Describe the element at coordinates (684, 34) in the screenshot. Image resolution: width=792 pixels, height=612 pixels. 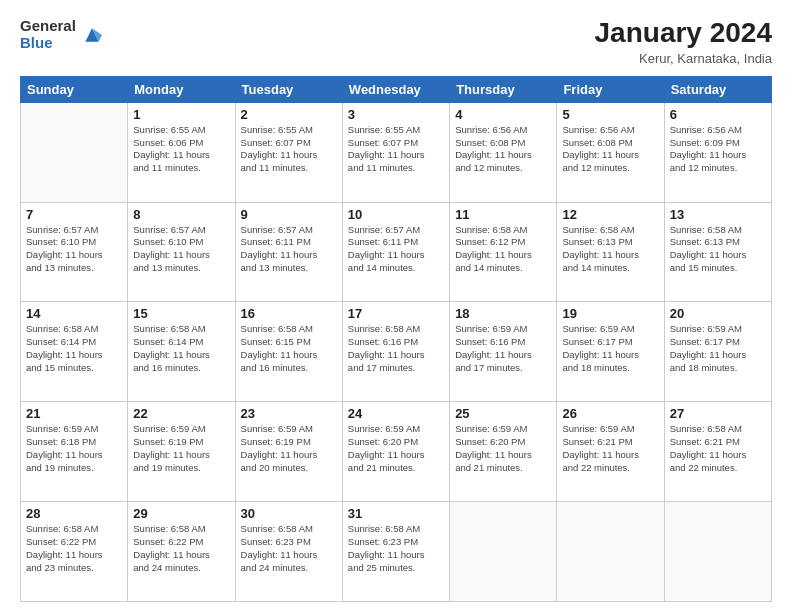
I see `calendar-title: January 2024` at that location.